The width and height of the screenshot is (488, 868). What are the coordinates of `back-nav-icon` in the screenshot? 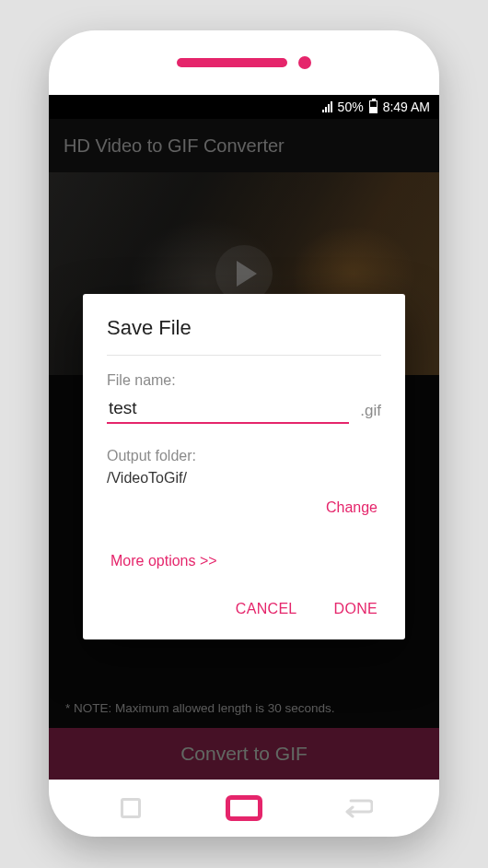 It's located at (357, 808).